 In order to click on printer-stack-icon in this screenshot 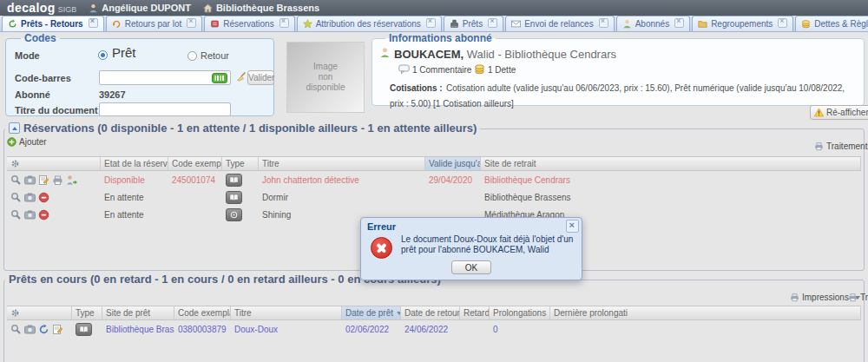, I will do `click(852, 297)`.